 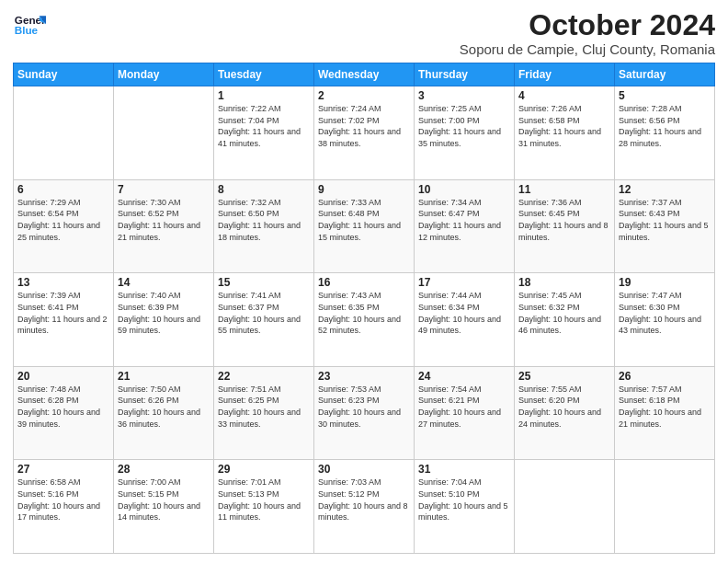 What do you see at coordinates (564, 126) in the screenshot?
I see `day-info: Sunrise: 7:26 AM Sunset: 6:58 PM Dayligh…` at bounding box center [564, 126].